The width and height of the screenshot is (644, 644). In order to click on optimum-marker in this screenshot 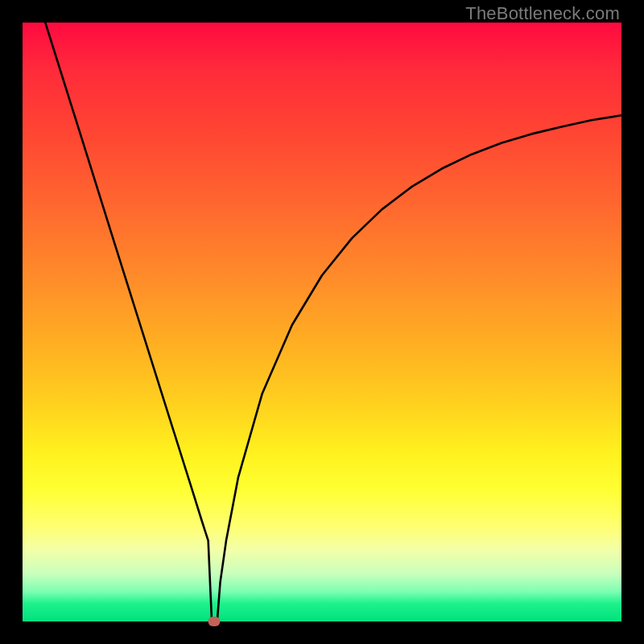, I will do `click(214, 621)`.